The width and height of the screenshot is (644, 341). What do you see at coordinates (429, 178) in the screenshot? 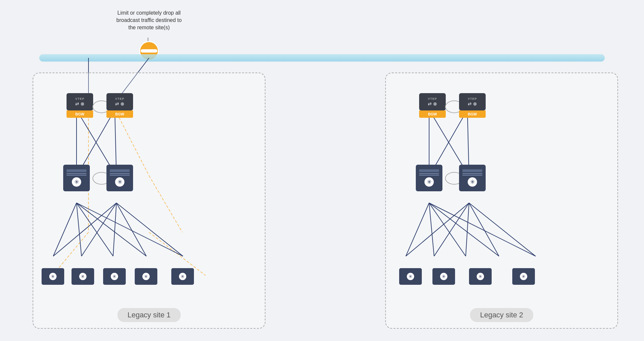
I see `site2-spine1: ✳` at bounding box center [429, 178].